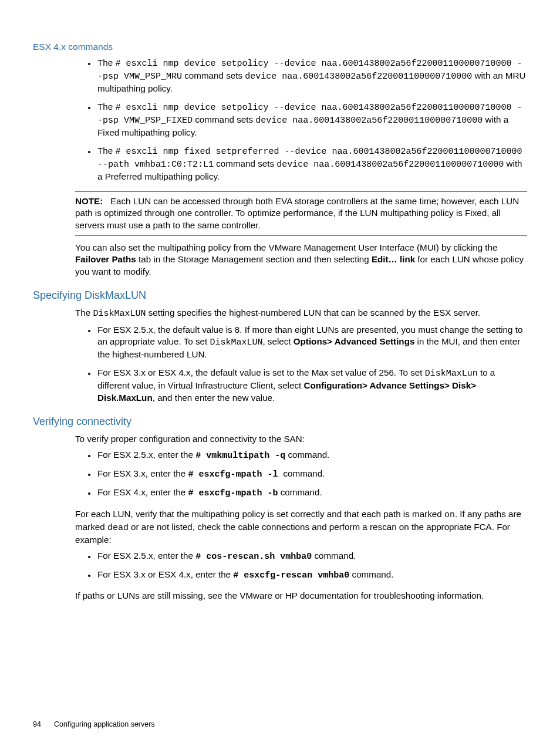  What do you see at coordinates (312, 575) in the screenshot?
I see `list-item: For ESX 3.x or ESX 4.x, enter the # esxc…` at bounding box center [312, 575].